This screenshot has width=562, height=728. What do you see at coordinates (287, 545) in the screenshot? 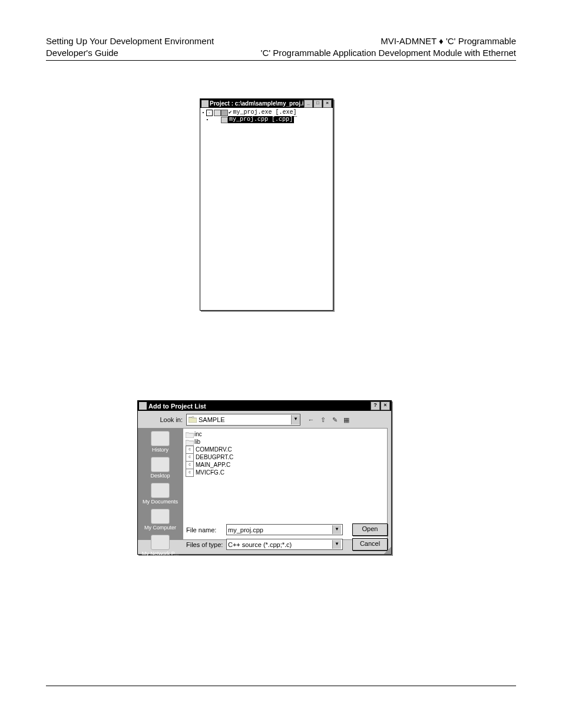
I see `filetype-row: Files of type: C++ source (*.cpp;*.c) ▼ …` at bounding box center [287, 545].